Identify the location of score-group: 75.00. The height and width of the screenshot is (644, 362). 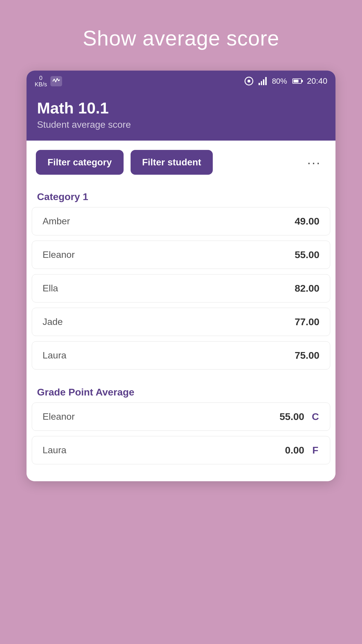
(307, 355).